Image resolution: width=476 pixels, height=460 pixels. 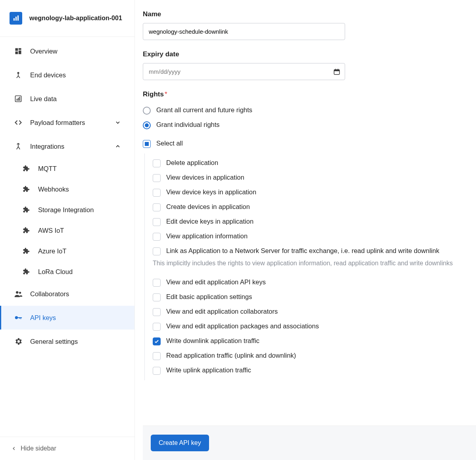 I want to click on rights-checkbox-label: Link as Application to a Network Server …, so click(x=303, y=251).